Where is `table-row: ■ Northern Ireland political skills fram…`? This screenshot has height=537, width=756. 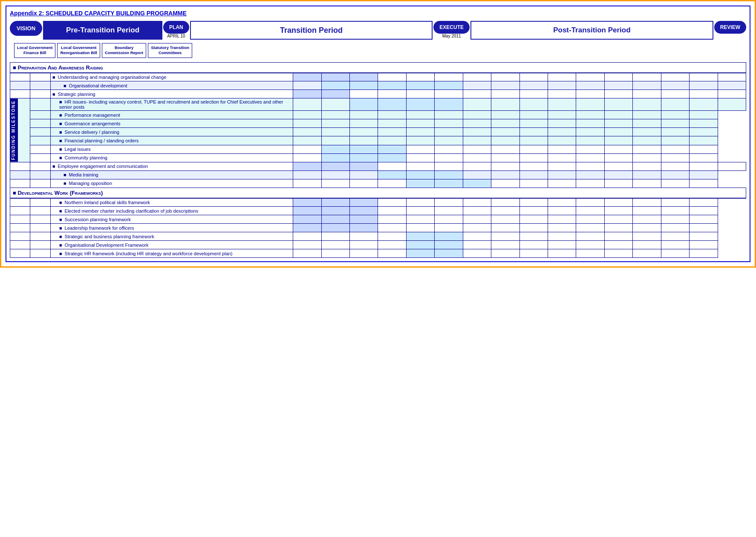 table-row: ■ Northern Ireland political skills fram… is located at coordinates (378, 202).